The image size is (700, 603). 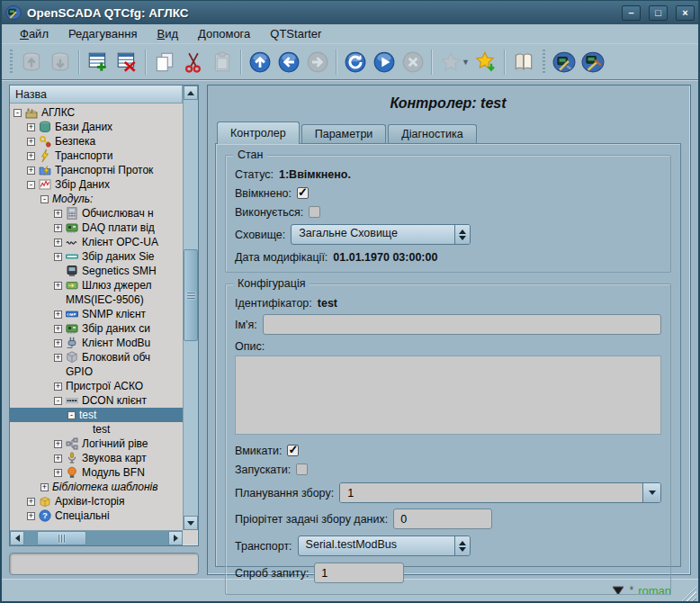 What do you see at coordinates (432, 133) in the screenshot?
I see `tab-Діагностика: Діагностика` at bounding box center [432, 133].